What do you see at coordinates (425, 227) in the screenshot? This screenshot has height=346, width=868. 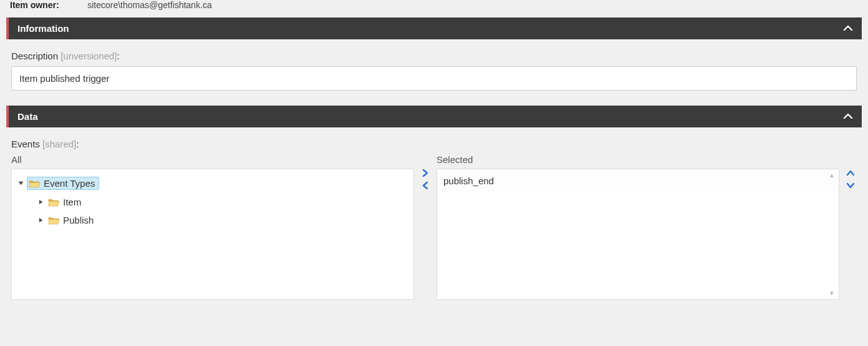 I see `move-buttons` at bounding box center [425, 227].